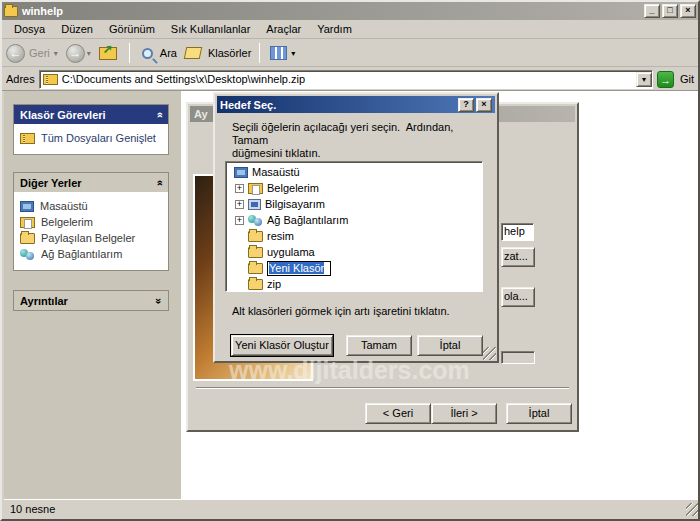  What do you see at coordinates (230, 53) in the screenshot?
I see `folders-button-label: Klasörler` at bounding box center [230, 53].